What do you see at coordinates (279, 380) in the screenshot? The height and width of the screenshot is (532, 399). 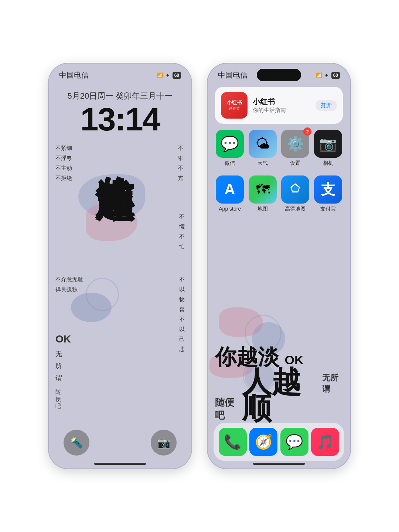 I see `home-wallpaper-text: 你越淡 OK 随便吧 人越顺 无所谓` at bounding box center [279, 380].